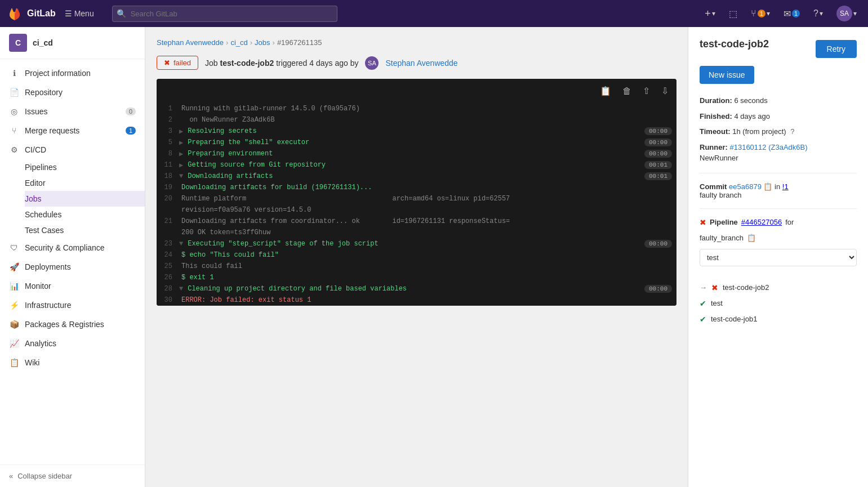 Image resolution: width=868 pixels, height=487 pixels. Describe the element at coordinates (32, 14) in the screenshot. I see `gitlab-logo: GitLab` at that location.